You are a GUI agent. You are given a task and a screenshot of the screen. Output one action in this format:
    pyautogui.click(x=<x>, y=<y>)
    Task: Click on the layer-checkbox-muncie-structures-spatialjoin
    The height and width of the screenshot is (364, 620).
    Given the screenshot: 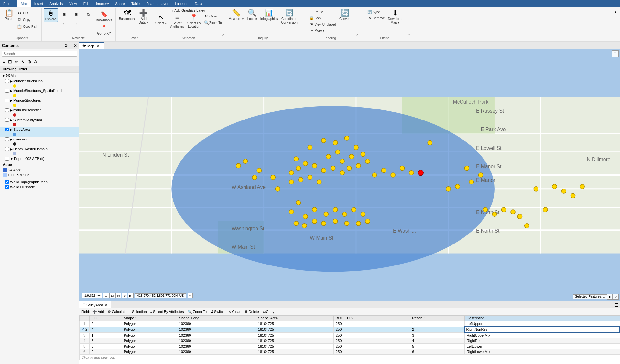 What is the action you would take?
    pyautogui.click(x=7, y=91)
    